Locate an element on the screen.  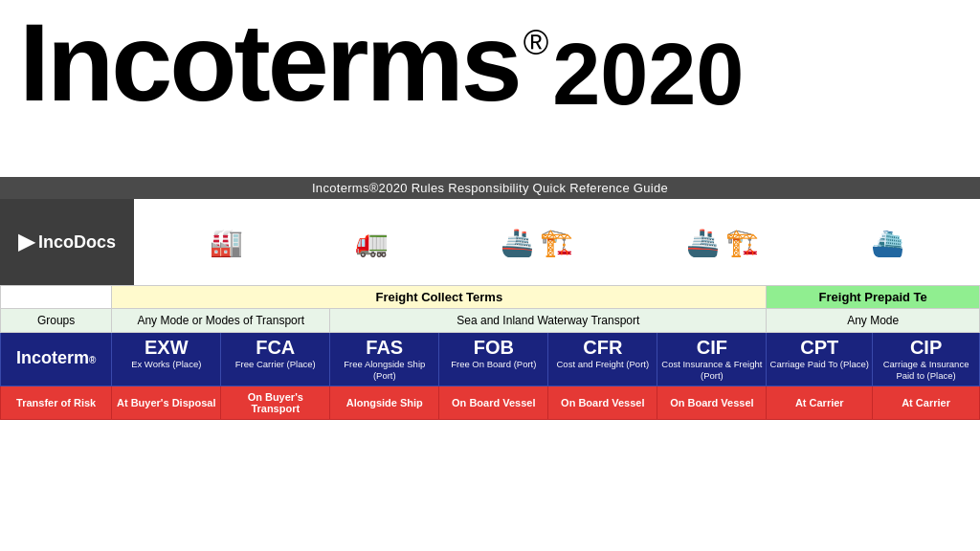
logo-name: IncoDocs is located at coordinates (77, 243).